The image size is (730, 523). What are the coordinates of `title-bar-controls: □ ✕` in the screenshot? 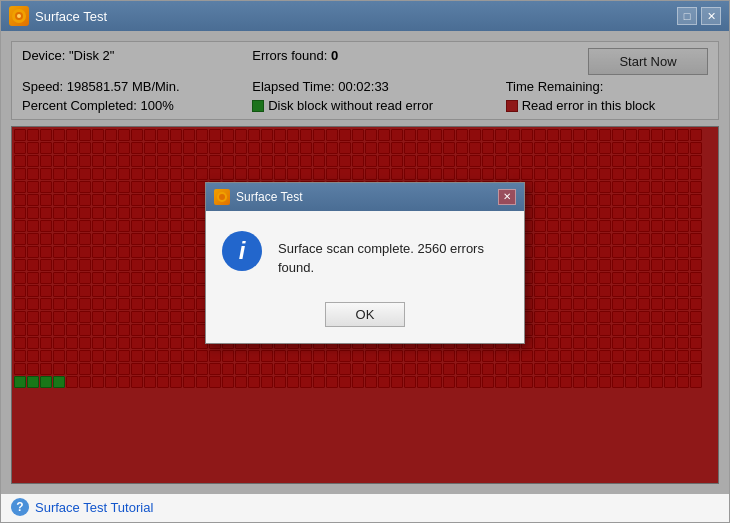 It's located at (699, 16).